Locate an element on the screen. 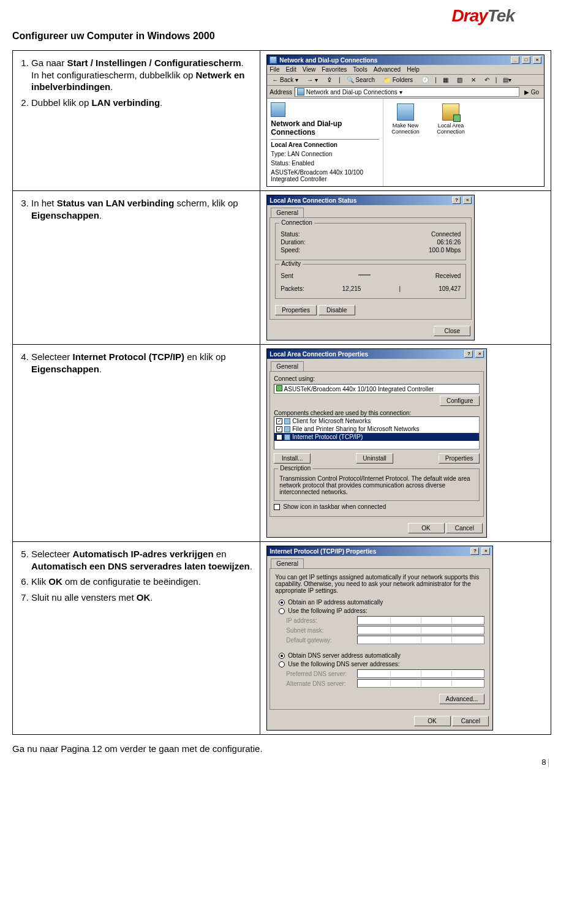  logo-part2: Tek is located at coordinates (501, 16).